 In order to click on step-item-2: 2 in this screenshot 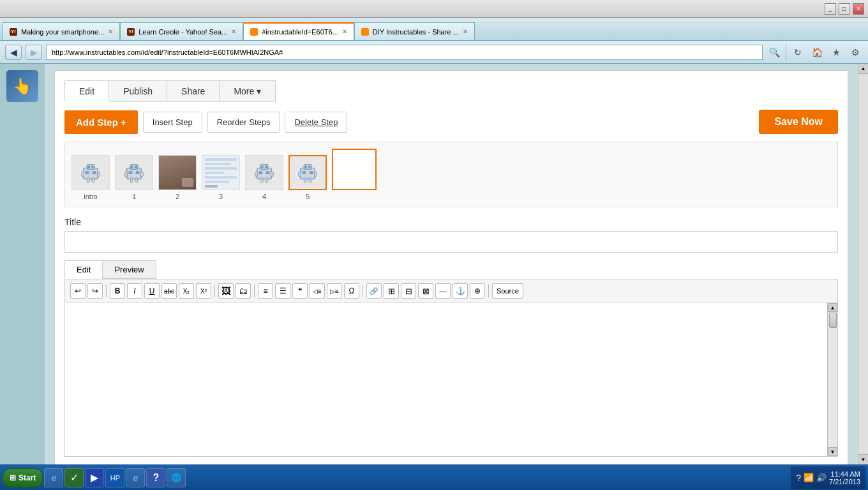, I will do `click(177, 177)`.